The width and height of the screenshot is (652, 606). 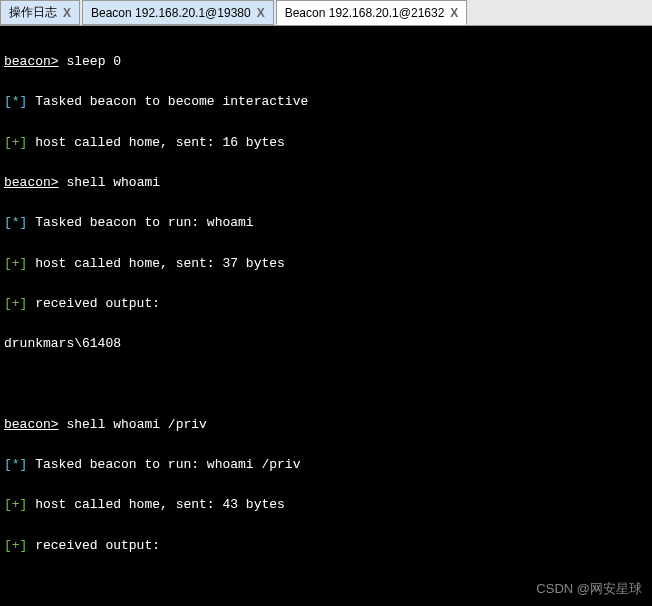 What do you see at coordinates (171, 13) in the screenshot?
I see `tab-label: Beacon 192.168.20.1@19380` at bounding box center [171, 13].